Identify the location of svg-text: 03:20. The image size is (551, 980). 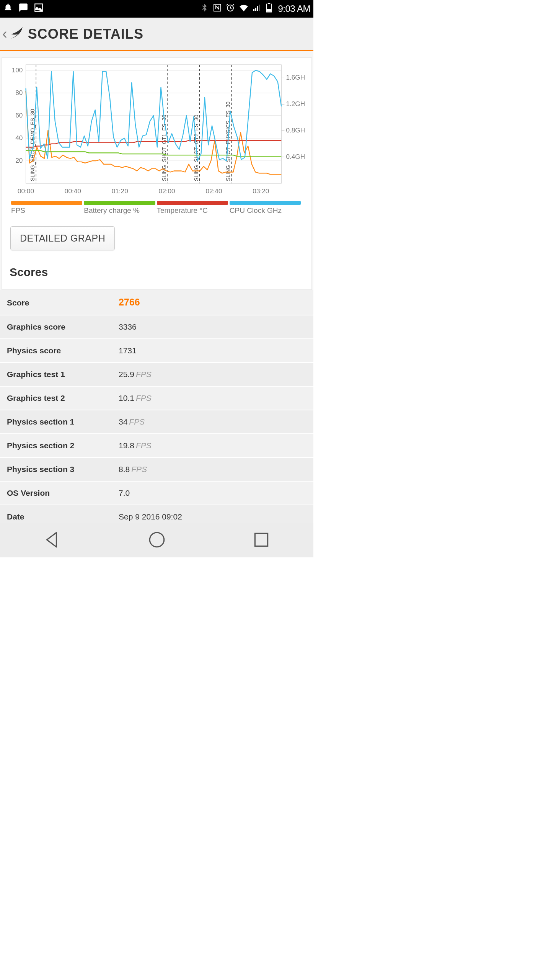
(261, 191).